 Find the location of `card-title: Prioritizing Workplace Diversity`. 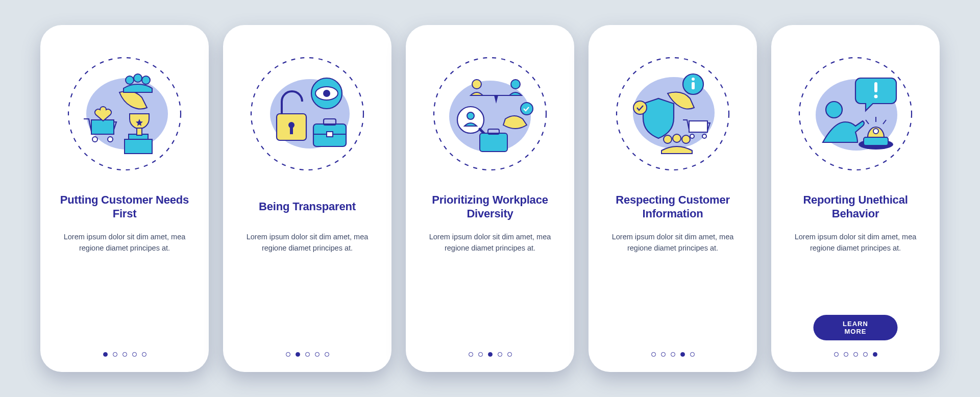

card-title: Prioritizing Workplace Diversity is located at coordinates (490, 207).